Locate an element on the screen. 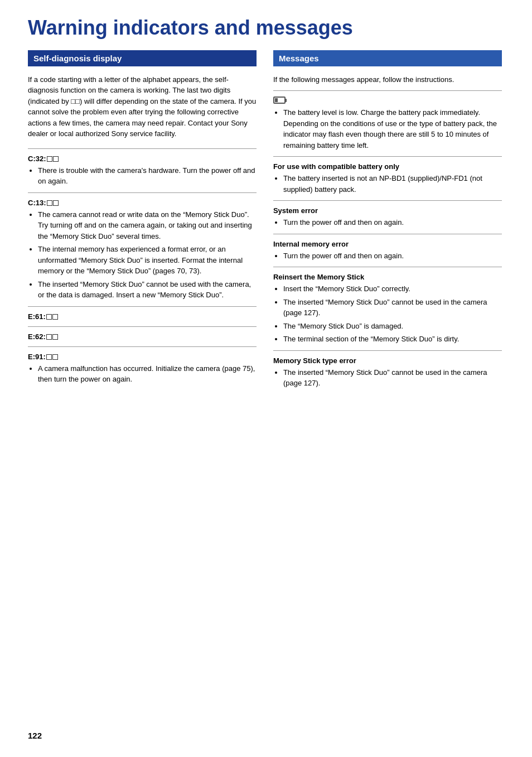 The height and width of the screenshot is (757, 532). c13-bullet-2: The internal memory has experienced a fo… is located at coordinates (147, 260).